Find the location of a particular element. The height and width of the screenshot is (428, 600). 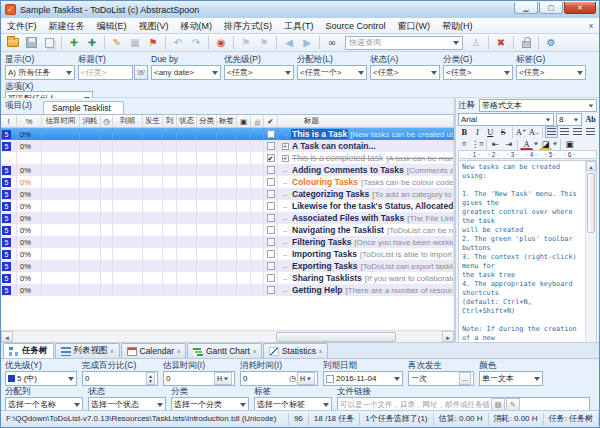

time-unit-button: H is located at coordinates (306, 378).